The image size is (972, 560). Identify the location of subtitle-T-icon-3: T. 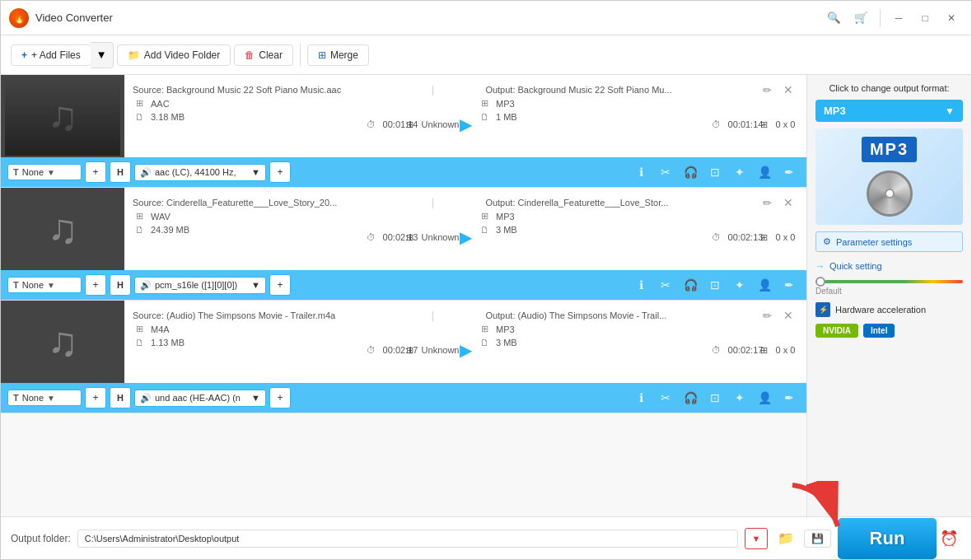
(16, 398).